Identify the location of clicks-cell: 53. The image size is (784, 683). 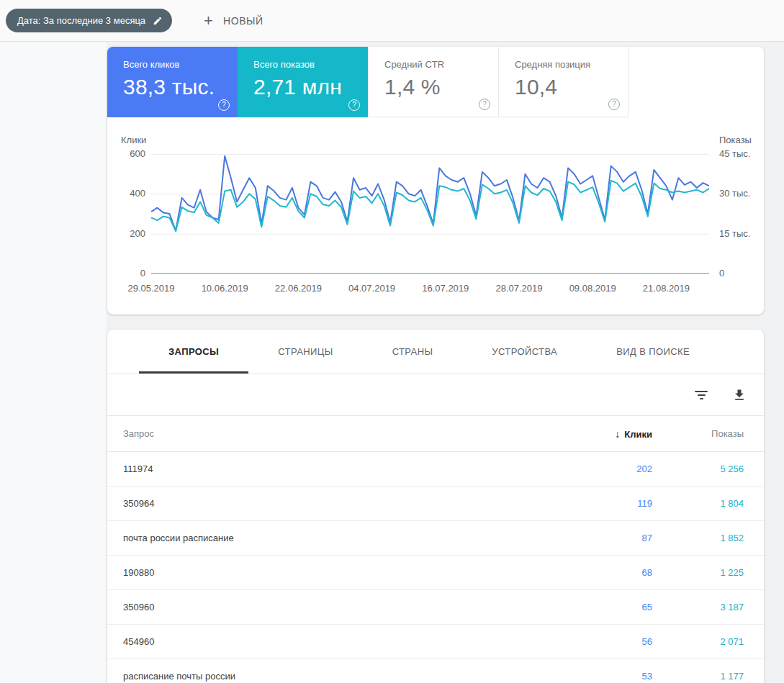
(603, 677).